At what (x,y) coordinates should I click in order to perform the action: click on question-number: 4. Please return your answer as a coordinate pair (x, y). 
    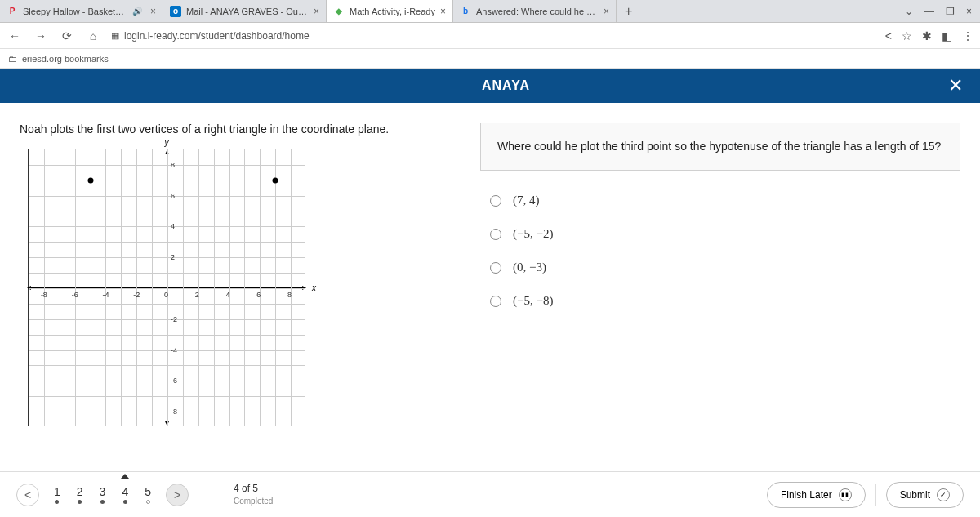
    Looking at the image, I should click on (125, 495).